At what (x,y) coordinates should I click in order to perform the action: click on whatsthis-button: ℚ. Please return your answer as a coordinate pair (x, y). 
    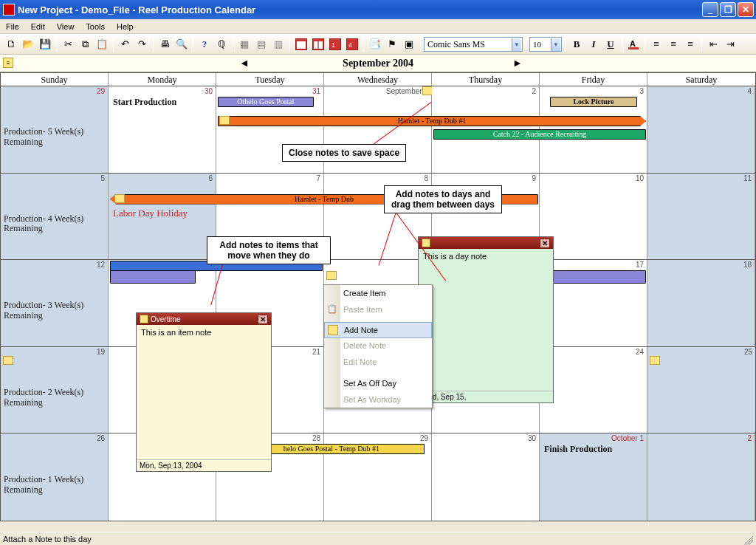
    Looking at the image, I should click on (221, 44).